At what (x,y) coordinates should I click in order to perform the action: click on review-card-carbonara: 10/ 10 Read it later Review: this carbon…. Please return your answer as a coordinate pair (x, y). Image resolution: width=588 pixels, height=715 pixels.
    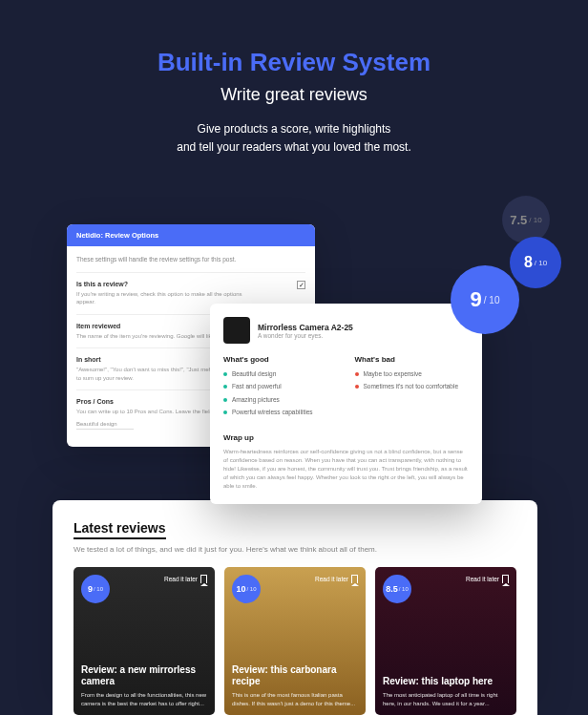
    Looking at the image, I should click on (295, 641).